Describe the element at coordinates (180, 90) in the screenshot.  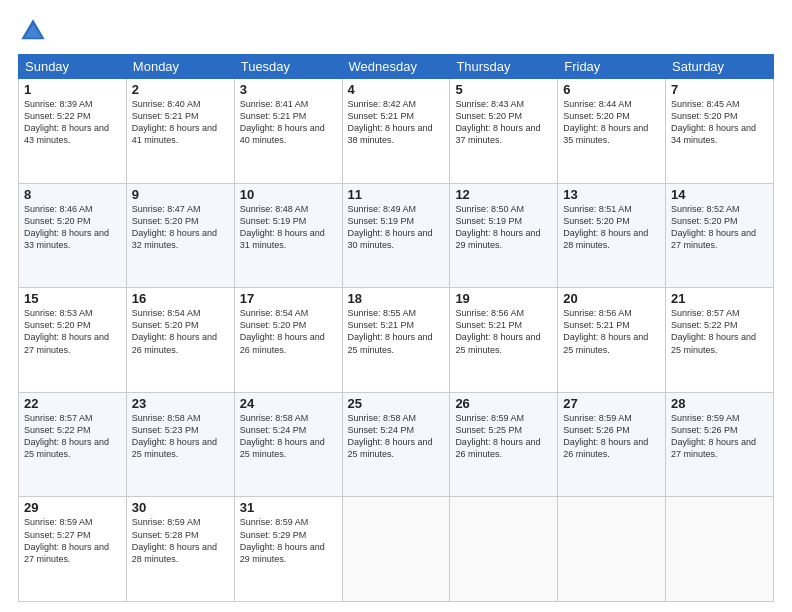
I see `day-number: 2` at that location.